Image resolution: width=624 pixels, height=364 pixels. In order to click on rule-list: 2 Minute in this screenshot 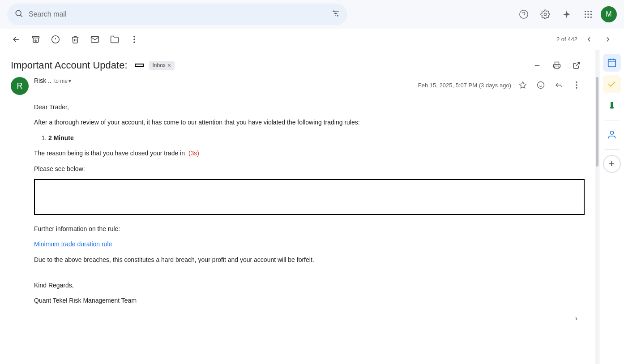, I will do `click(316, 138)`.